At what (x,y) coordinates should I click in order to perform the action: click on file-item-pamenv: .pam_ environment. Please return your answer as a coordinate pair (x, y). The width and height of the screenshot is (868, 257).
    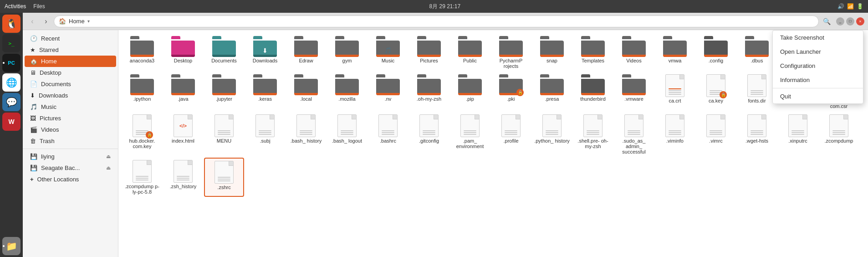
    Looking at the image, I should click on (470, 134).